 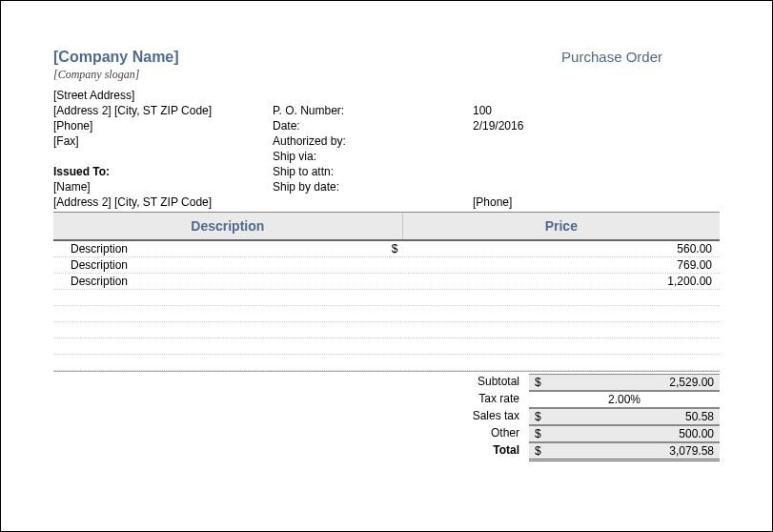 What do you see at coordinates (597, 141) in the screenshot?
I see `po-authorized-value` at bounding box center [597, 141].